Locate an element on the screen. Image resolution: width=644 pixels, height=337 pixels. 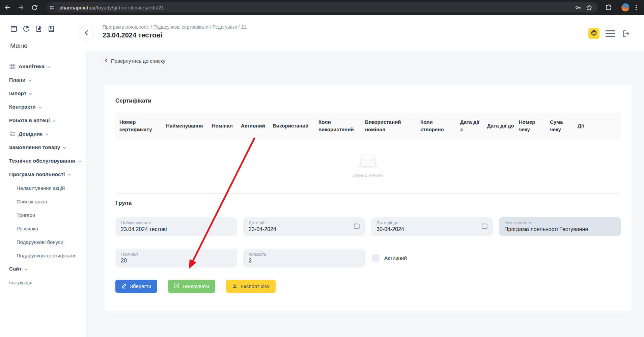
pie-chart-icon is located at coordinates (26, 29).